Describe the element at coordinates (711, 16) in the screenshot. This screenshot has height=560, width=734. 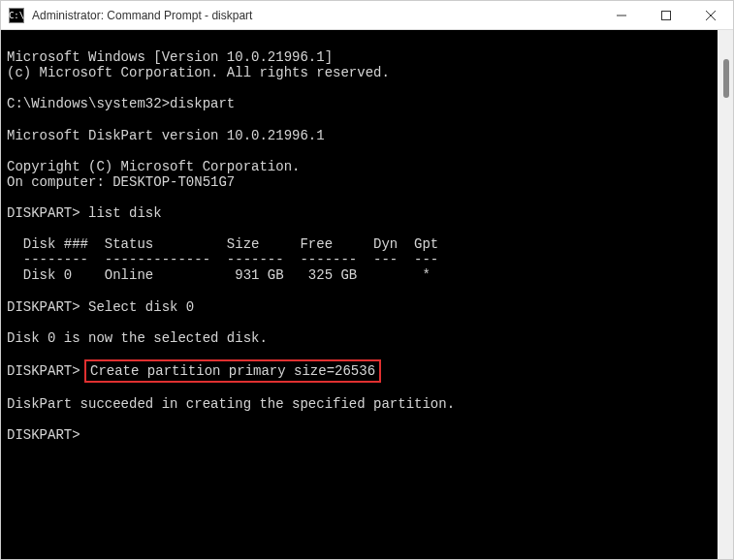
I see `close-button` at that location.